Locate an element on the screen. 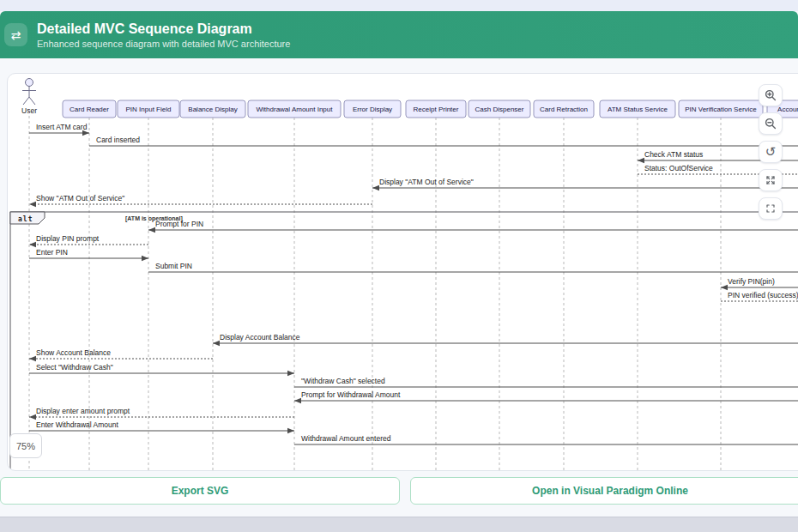 The image size is (798, 532). fit-view-button is located at coordinates (771, 180).